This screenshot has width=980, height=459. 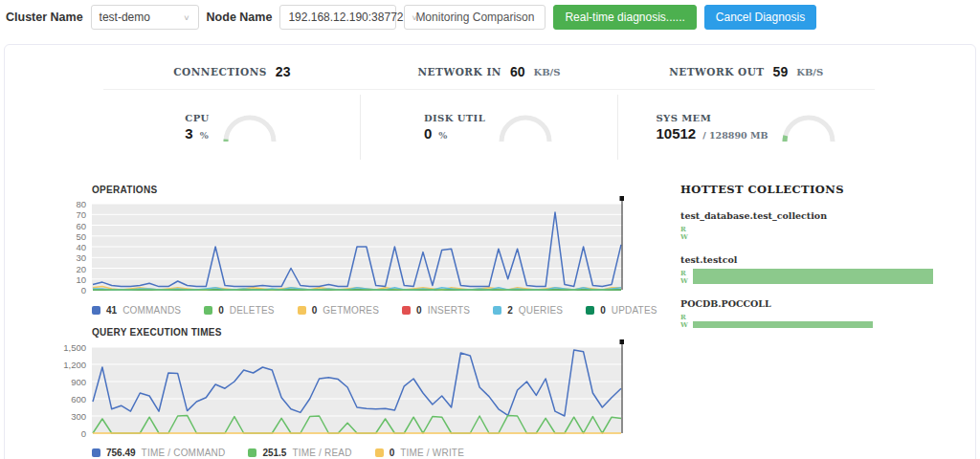 What do you see at coordinates (488, 127) in the screenshot?
I see `disk-util-gauge-section: DISK UTIL 0 %` at bounding box center [488, 127].